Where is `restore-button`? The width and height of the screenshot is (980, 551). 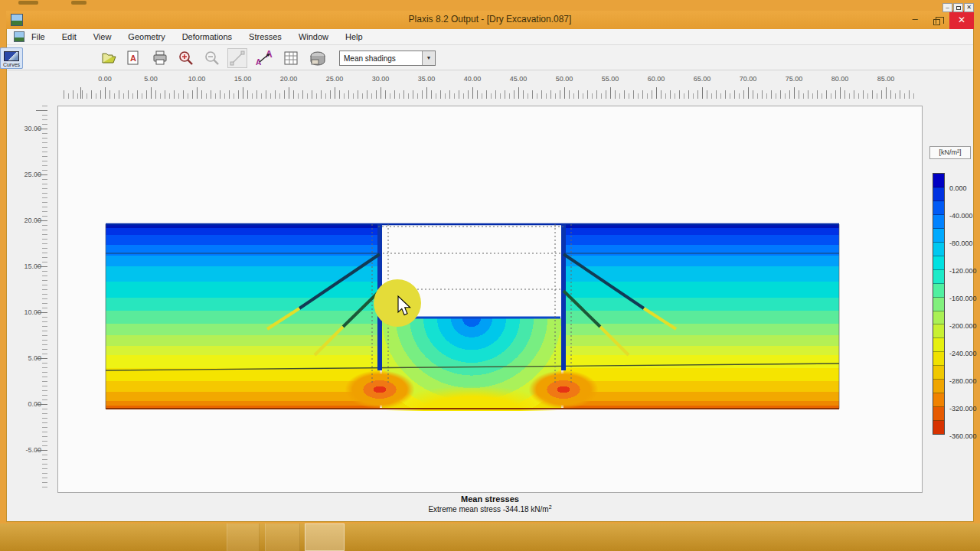
restore-button is located at coordinates (936, 20).